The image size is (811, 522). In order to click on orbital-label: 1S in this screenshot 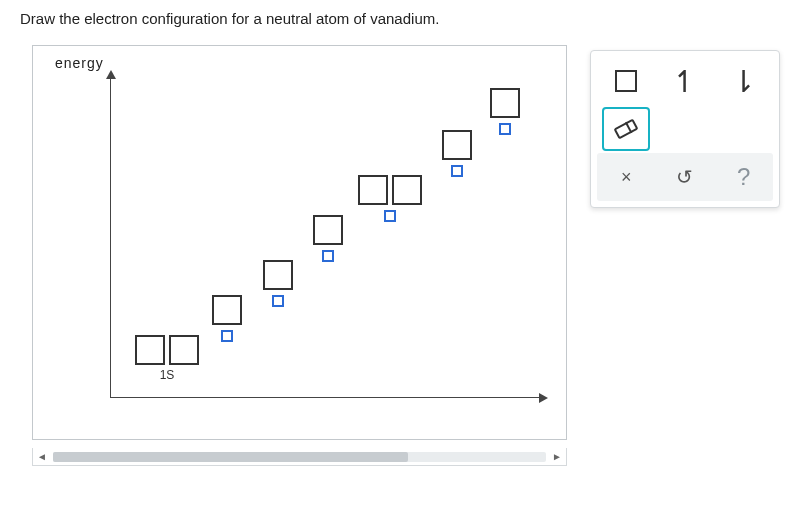, I will do `click(168, 375)`.